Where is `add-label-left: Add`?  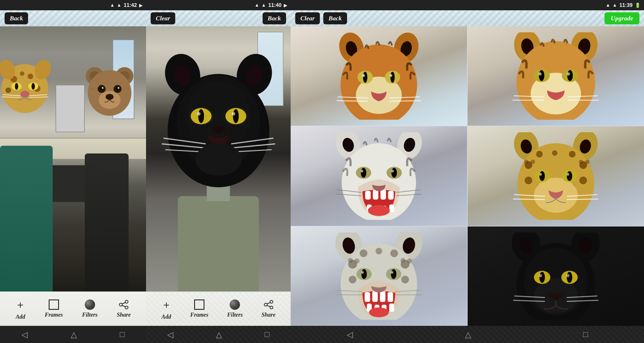
add-label-left: Add is located at coordinates (21, 317).